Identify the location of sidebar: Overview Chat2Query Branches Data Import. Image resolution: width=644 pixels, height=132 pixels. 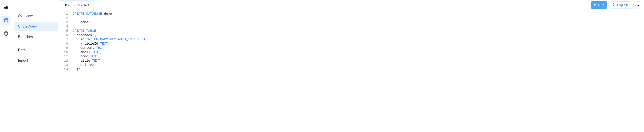
(36, 66).